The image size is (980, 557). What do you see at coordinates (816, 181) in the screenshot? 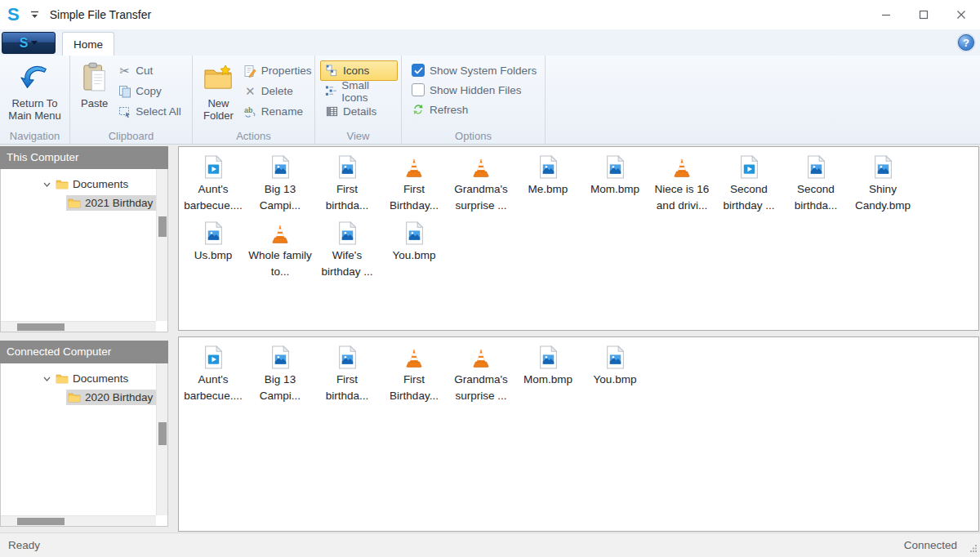
I see `file-item: Second birthda...` at bounding box center [816, 181].